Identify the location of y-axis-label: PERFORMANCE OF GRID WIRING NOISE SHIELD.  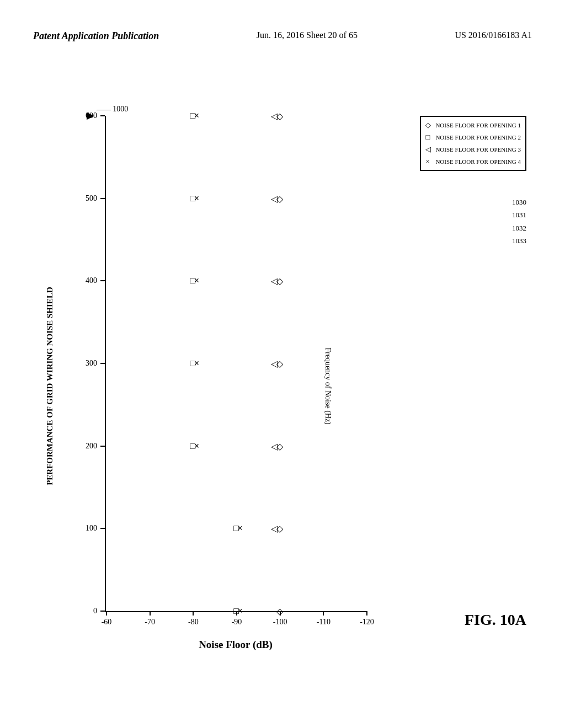
(50, 386).